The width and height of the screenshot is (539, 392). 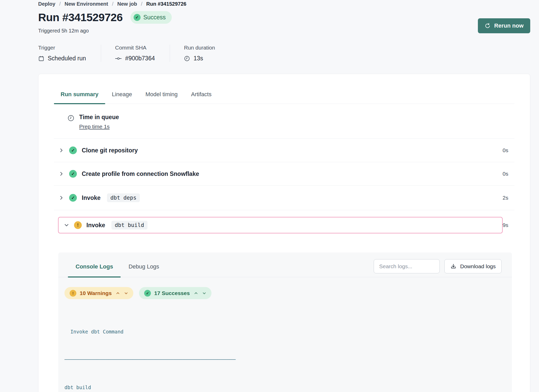 I want to click on header: Run #341529726 ✓ Success Triggered 5h 12…, so click(x=284, y=22).